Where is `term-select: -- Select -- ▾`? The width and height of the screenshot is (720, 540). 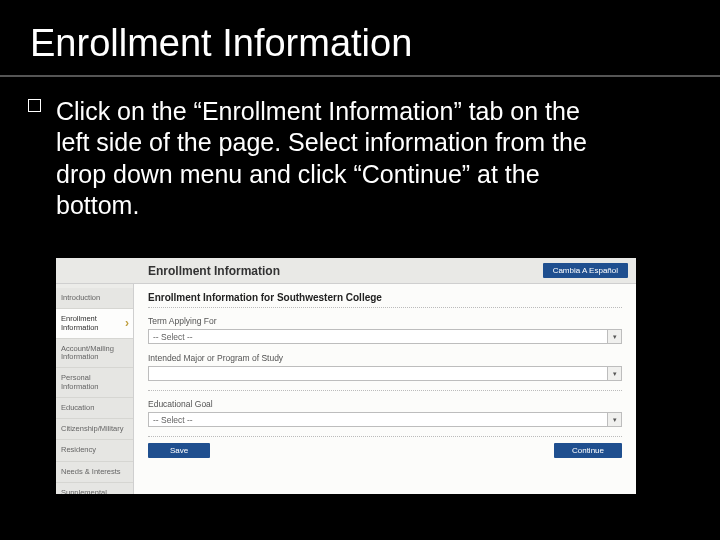
term-select: -- Select -- ▾ is located at coordinates (385, 336).